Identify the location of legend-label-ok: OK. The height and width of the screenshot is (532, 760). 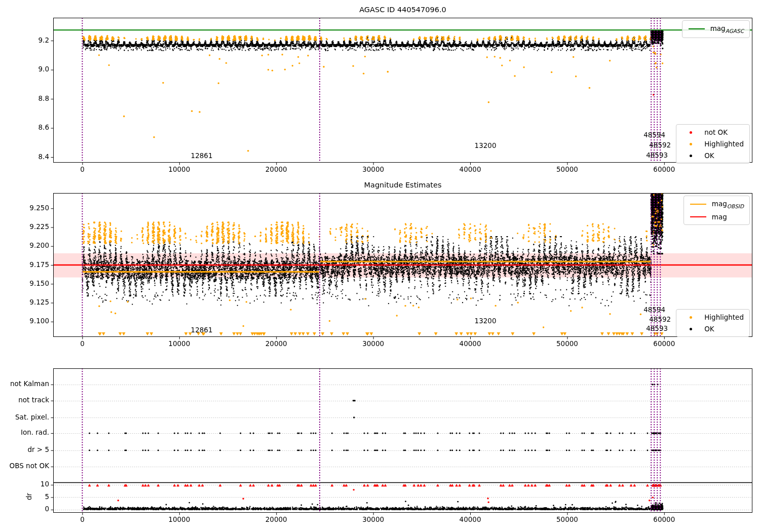
(709, 156).